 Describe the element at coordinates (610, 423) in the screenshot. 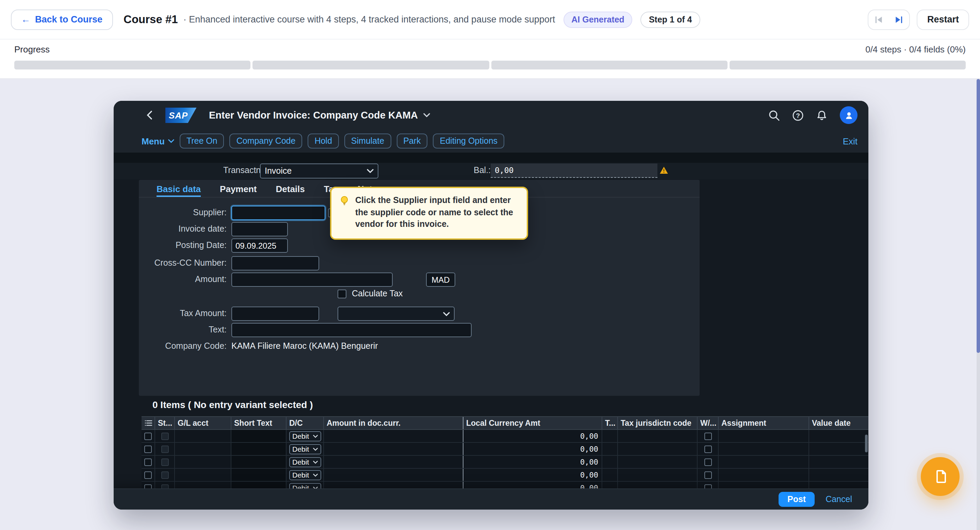

I see `column-header: T...` at that location.